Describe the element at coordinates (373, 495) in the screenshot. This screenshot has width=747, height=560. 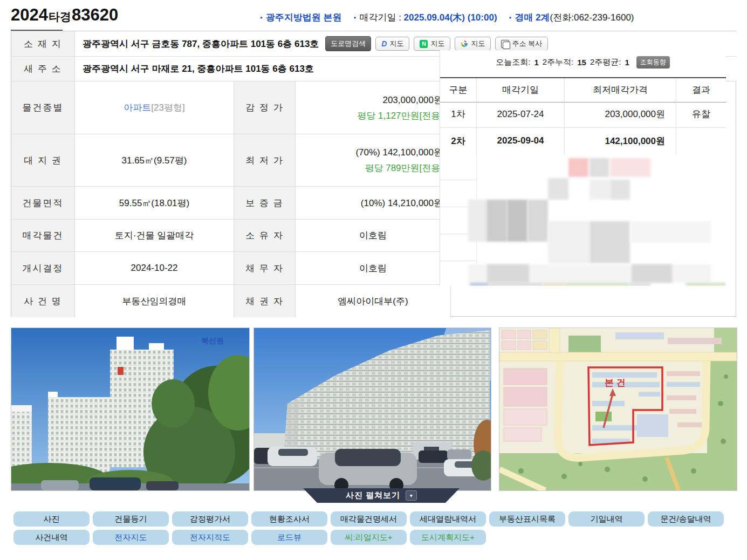
I see `photo-expand-label: 사진 펼쳐보기` at that location.